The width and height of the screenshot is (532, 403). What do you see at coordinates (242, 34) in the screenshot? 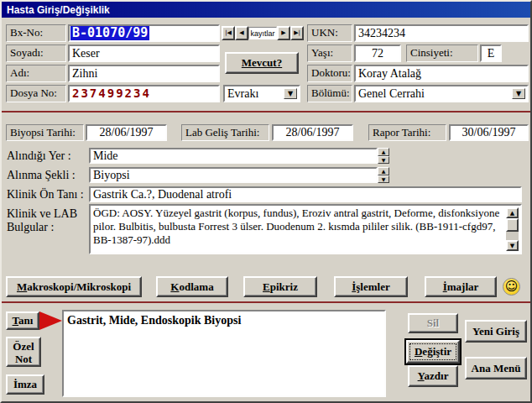
I see `nav-prev-button: ◀` at bounding box center [242, 34].